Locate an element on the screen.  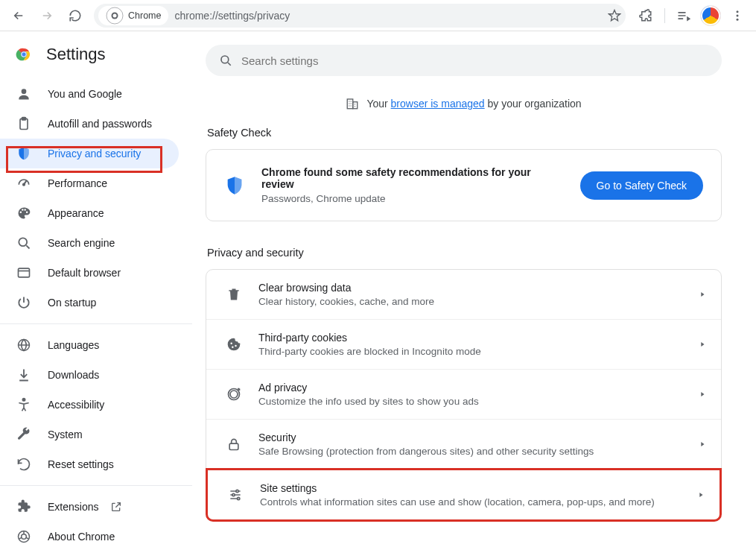
speedometer-icon is located at coordinates (24, 183).